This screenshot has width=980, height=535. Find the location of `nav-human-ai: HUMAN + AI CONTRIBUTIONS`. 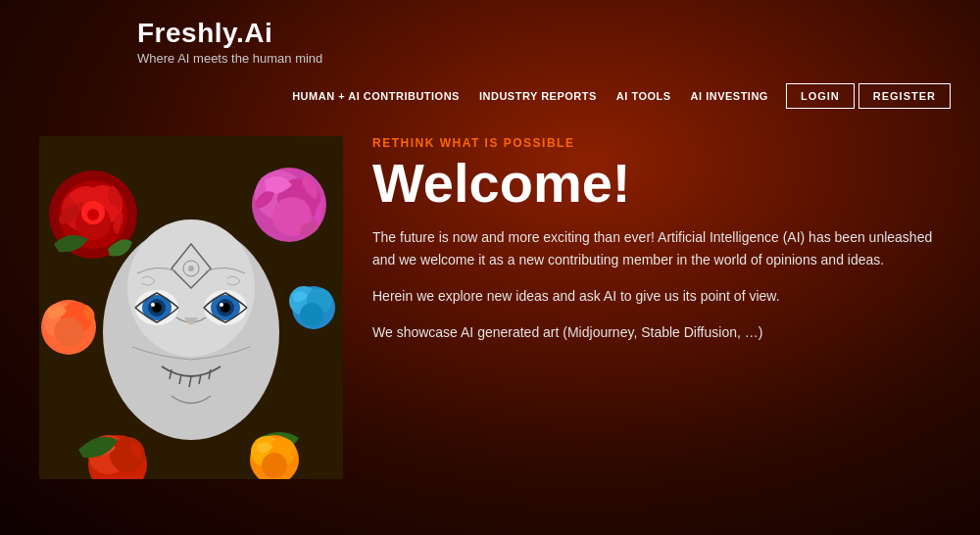

nav-human-ai: HUMAN + AI CONTRIBUTIONS is located at coordinates (376, 96).